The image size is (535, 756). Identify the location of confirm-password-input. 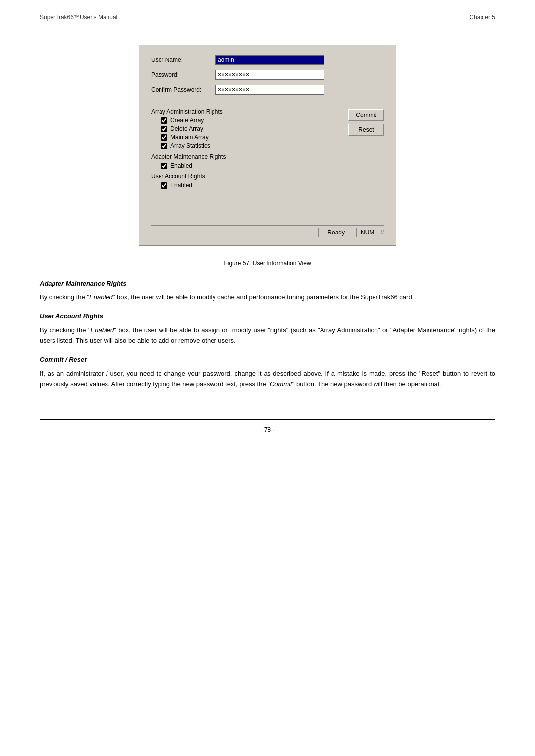
(270, 90).